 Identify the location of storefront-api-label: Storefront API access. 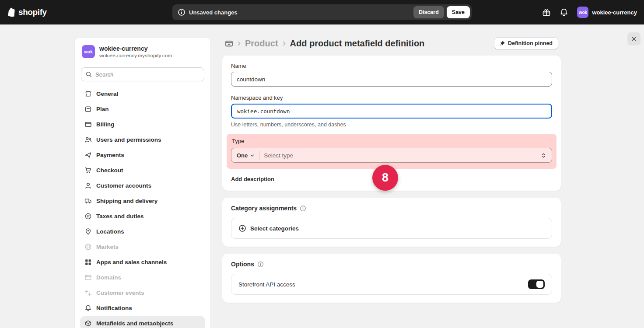
(267, 284).